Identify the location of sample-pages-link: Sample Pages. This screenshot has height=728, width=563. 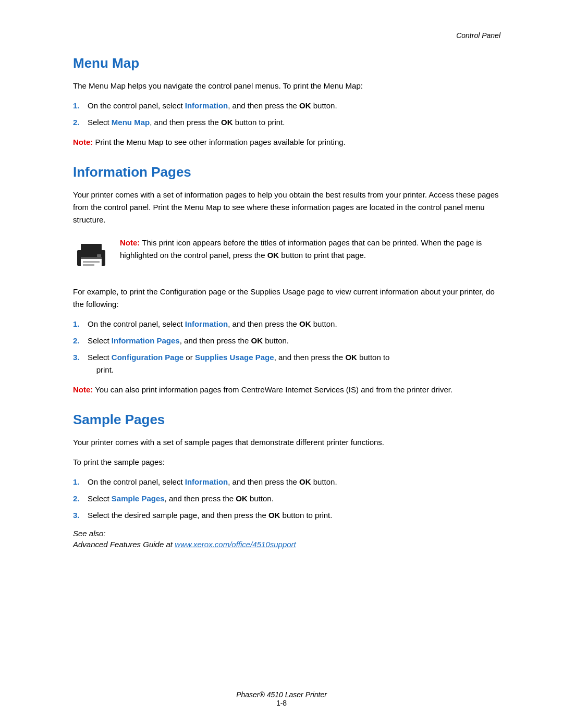
(138, 498).